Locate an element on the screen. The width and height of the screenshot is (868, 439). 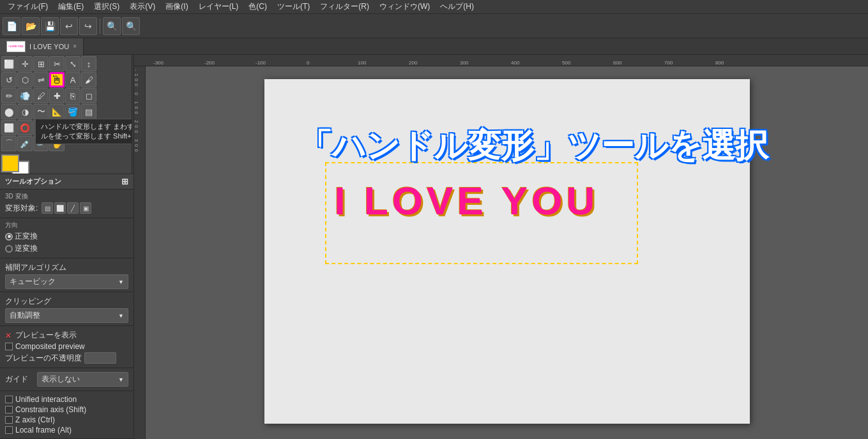
constrain-row: Constrain axis (Shift) is located at coordinates (66, 410).